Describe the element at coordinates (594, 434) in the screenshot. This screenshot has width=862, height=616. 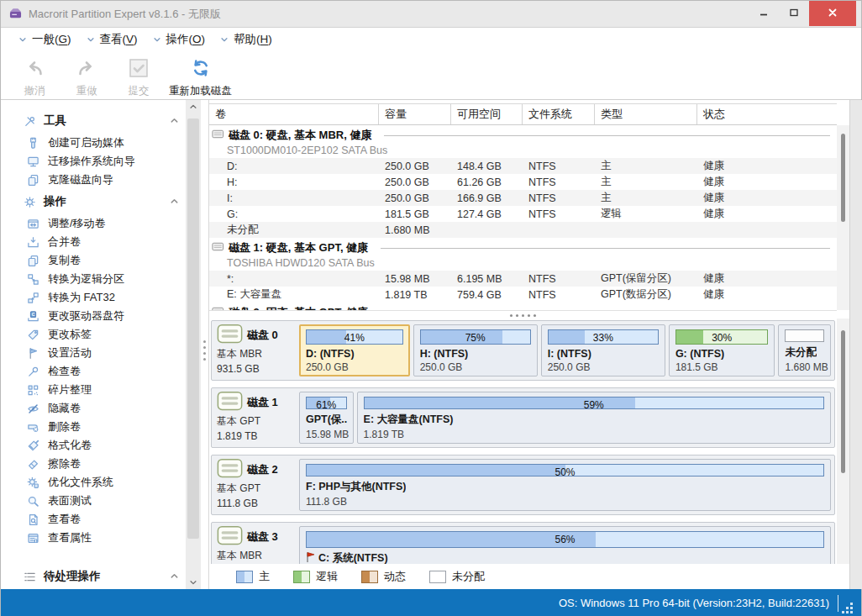
I see `partition-size: 1.819 TB` at that location.